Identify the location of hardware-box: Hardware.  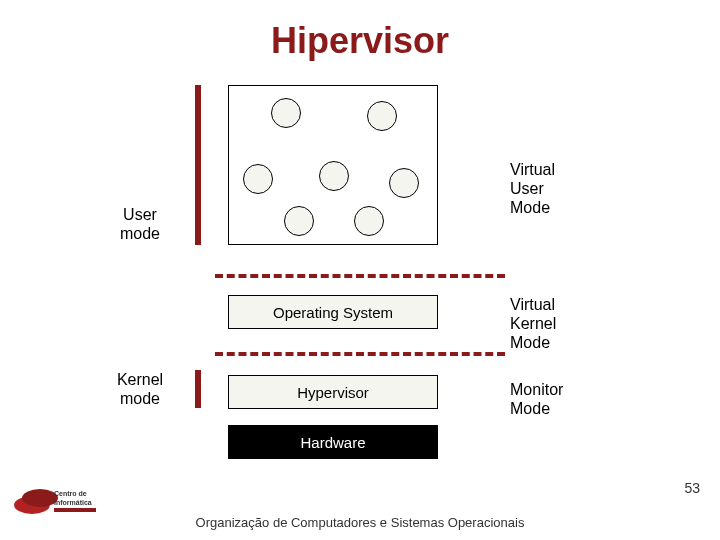
(333, 442).